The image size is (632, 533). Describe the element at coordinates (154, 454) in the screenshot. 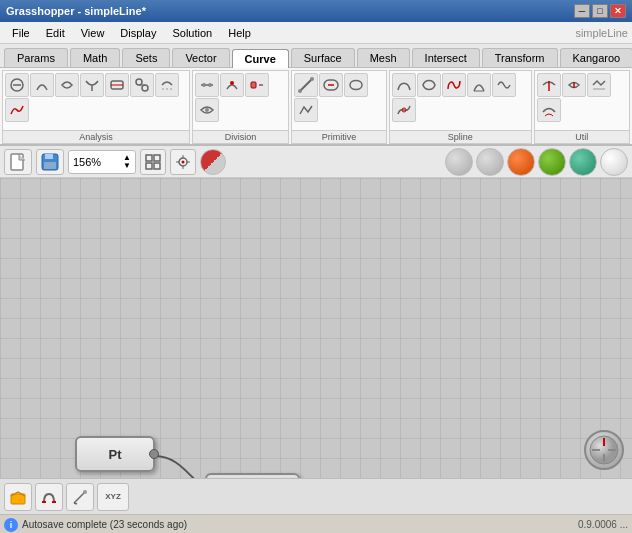

I see `pt1-output-port` at that location.